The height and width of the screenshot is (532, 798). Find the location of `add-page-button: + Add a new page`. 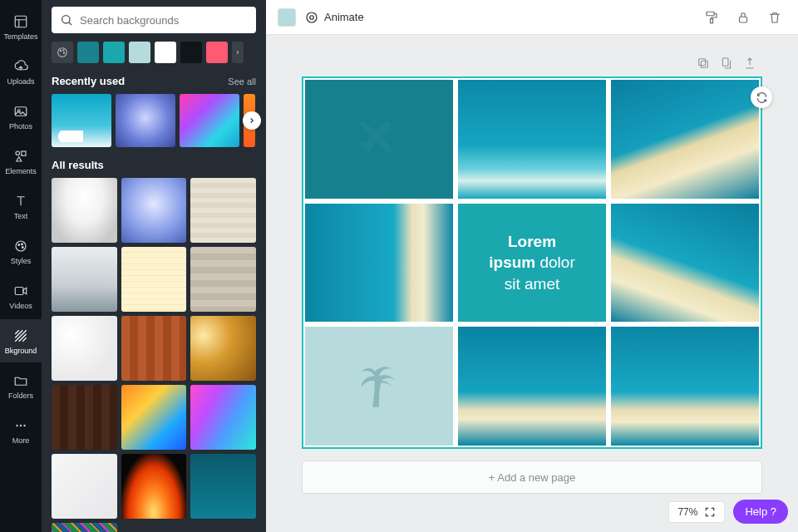

add-page-button: + Add a new page is located at coordinates (532, 477).